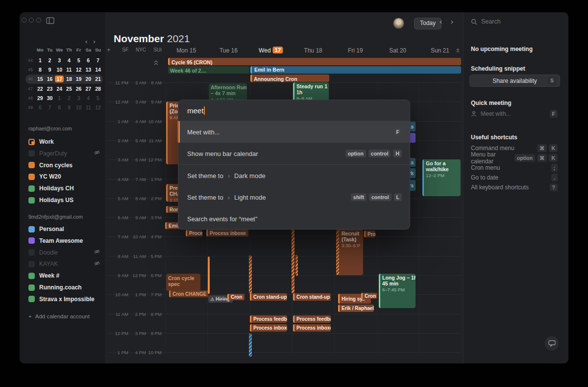 Image resolution: width=588 pixels, height=387 pixels. I want to click on sidebar-item-running-coach: Running.coach, so click(64, 287).